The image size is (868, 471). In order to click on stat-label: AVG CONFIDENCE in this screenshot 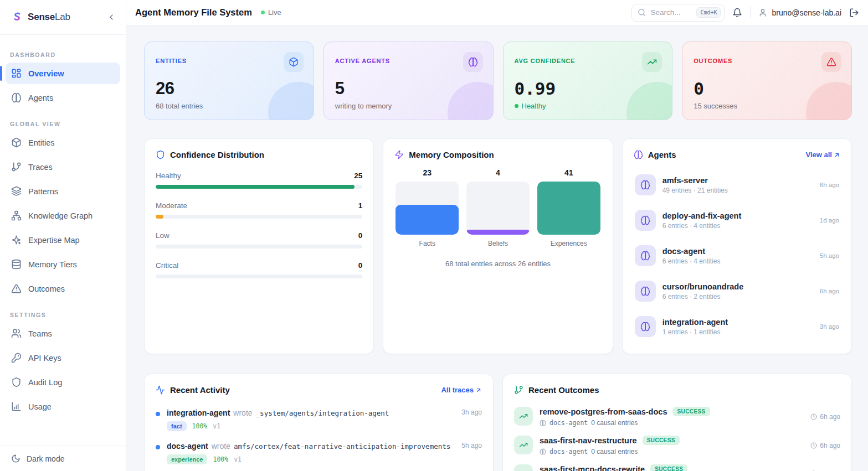, I will do `click(545, 61)`.